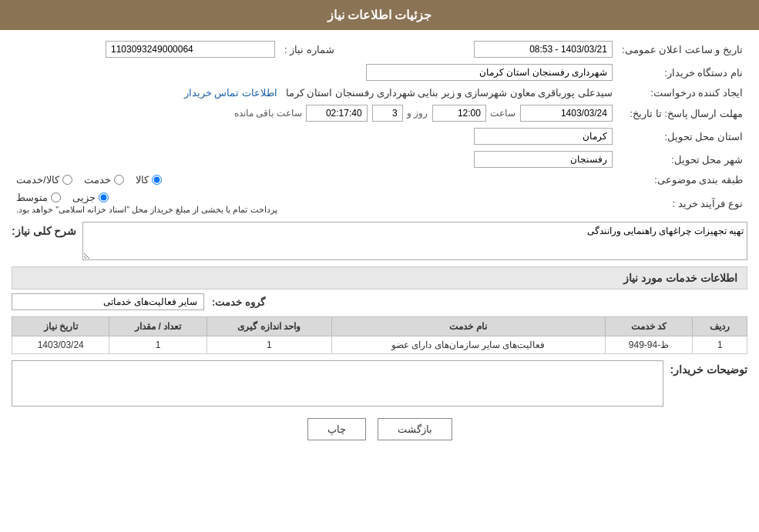  Describe the element at coordinates (39, 197) in the screenshot. I see `process-motavaset-item: متوسط` at that location.